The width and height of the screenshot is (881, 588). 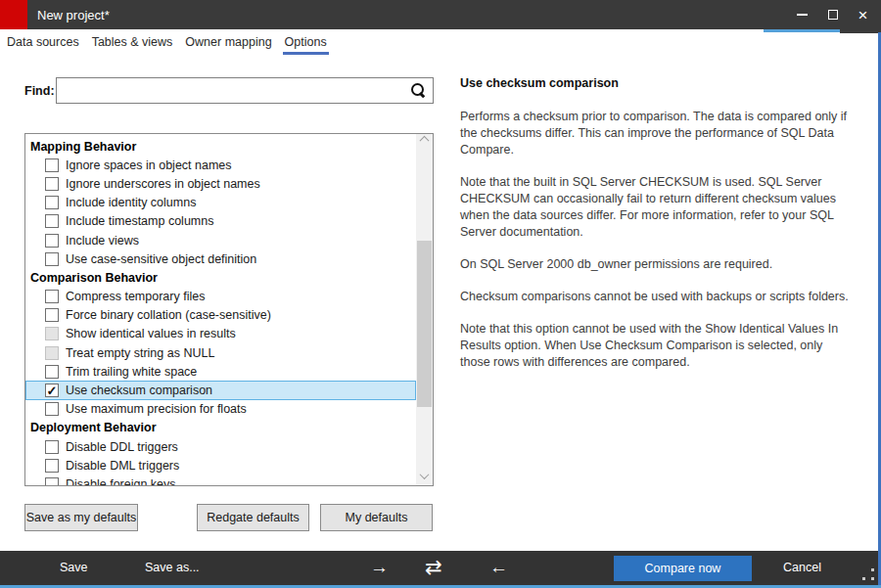 I want to click on option-item: Use case-sensitive object definition, so click(x=221, y=258).